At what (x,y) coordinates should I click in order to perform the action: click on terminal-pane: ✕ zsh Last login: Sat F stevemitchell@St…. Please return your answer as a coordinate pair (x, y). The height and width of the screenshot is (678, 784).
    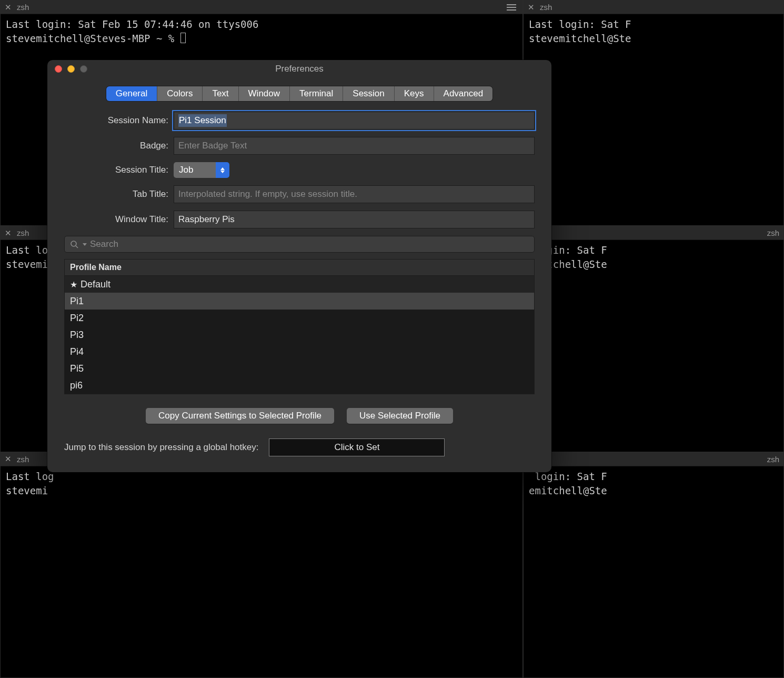
    Looking at the image, I should click on (654, 113).